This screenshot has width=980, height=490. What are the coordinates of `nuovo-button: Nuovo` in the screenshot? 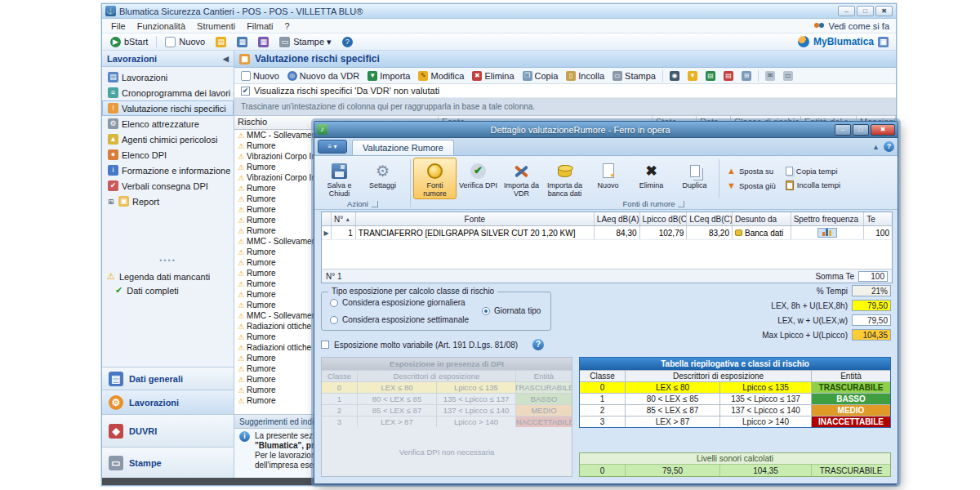 It's located at (185, 42).